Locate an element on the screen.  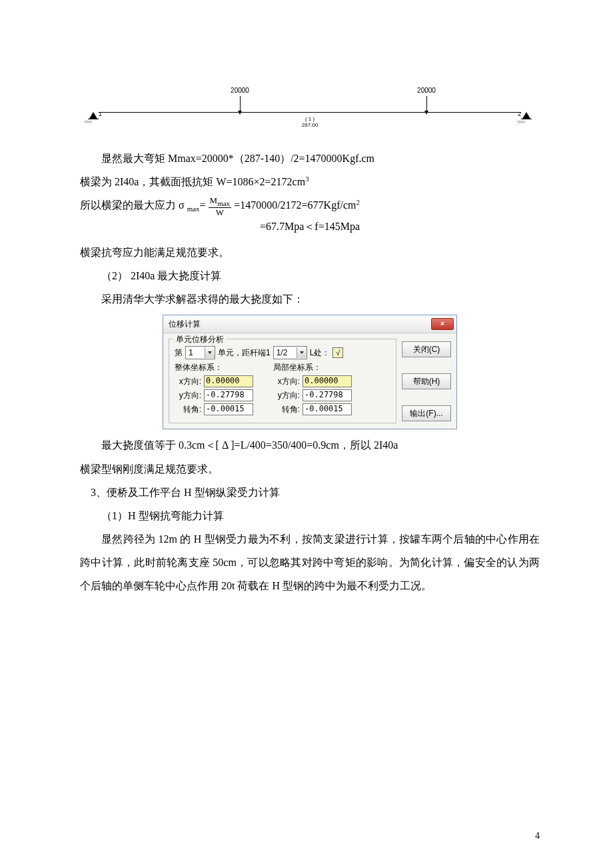
position-dropdown: 1/2 is located at coordinates (291, 353).